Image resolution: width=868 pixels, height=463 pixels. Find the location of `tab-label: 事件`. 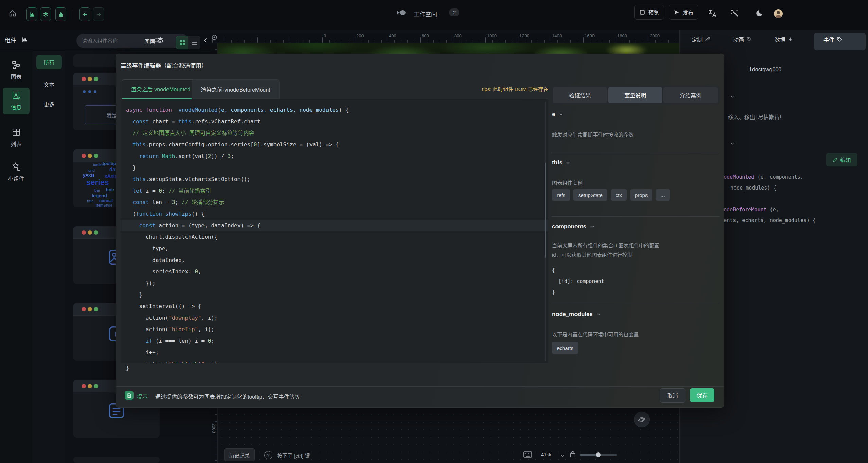

tab-label: 事件 is located at coordinates (829, 39).